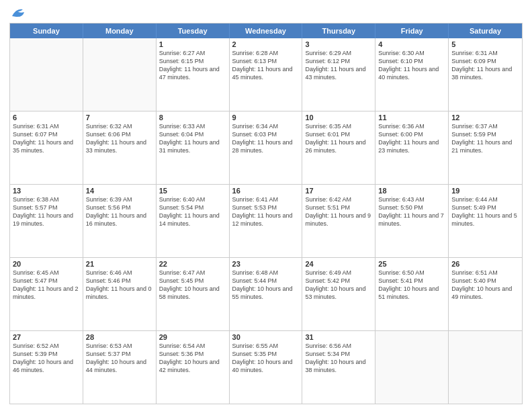 The image size is (532, 411). Describe the element at coordinates (266, 13) in the screenshot. I see `header` at that location.